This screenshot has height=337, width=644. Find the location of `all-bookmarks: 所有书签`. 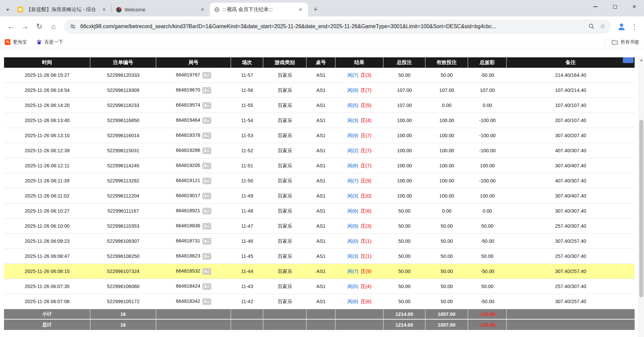

all-bookmarks: 所有书签 is located at coordinates (623, 42).